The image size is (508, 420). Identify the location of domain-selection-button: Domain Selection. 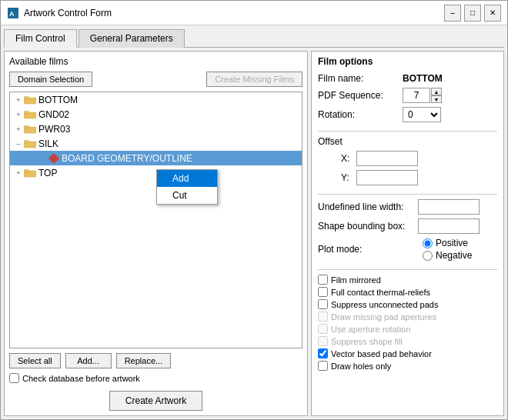
(51, 79).